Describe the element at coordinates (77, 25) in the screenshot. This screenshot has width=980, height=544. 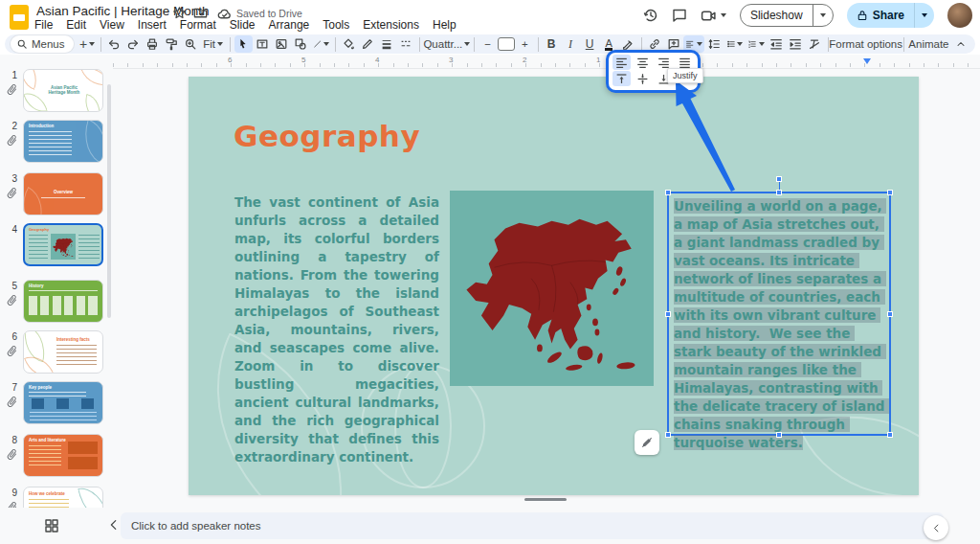
I see `menu-edit: Edit` at that location.